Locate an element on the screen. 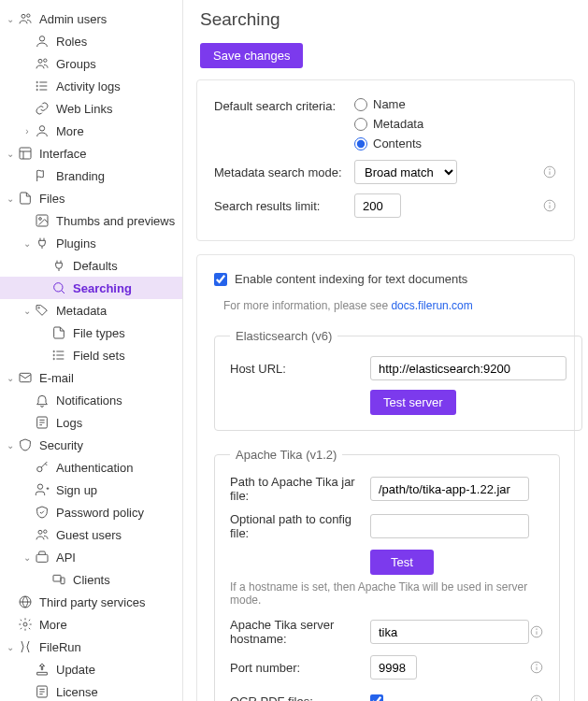  default-criteria-label: Default search criteria: is located at coordinates (284, 105).